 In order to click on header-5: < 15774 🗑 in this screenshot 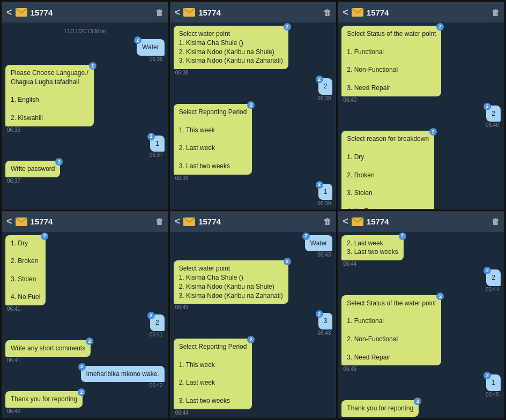, I will do `click(253, 222)`.